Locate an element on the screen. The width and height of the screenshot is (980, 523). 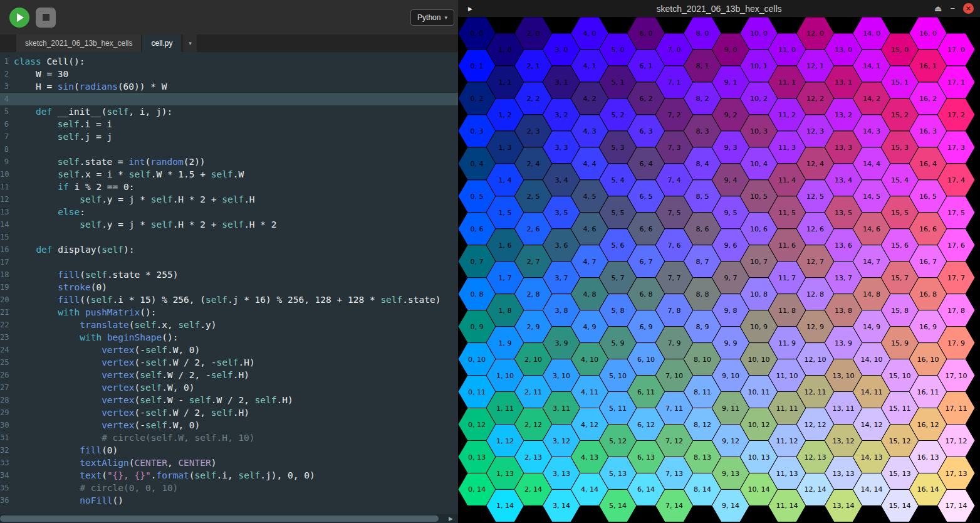
mode-selector: Python ▾ is located at coordinates (432, 18).